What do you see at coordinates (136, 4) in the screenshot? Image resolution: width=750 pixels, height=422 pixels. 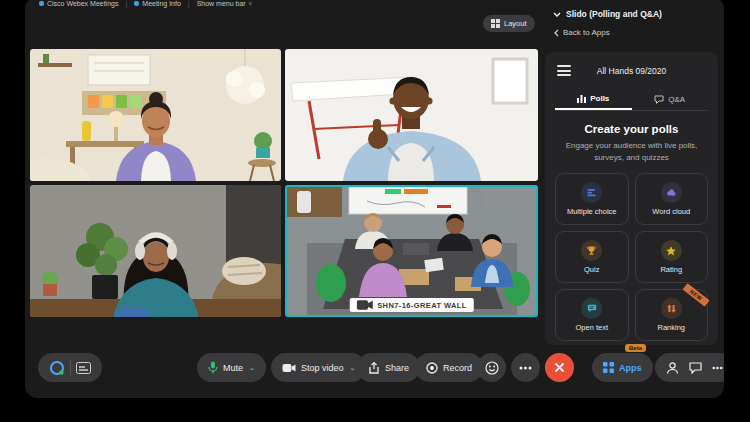 I see `meeting-info-icon` at bounding box center [136, 4].